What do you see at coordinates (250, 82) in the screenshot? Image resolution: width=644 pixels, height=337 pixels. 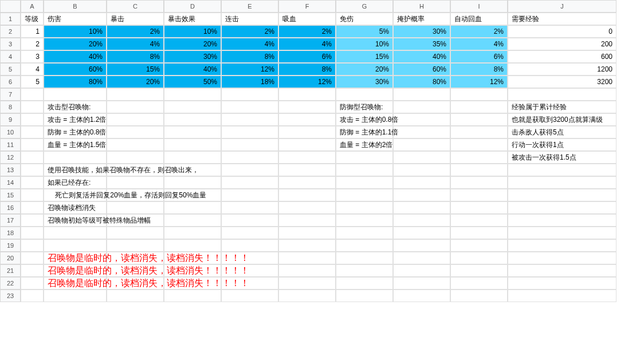 I see `cell-E6: 18%` at bounding box center [250, 82].